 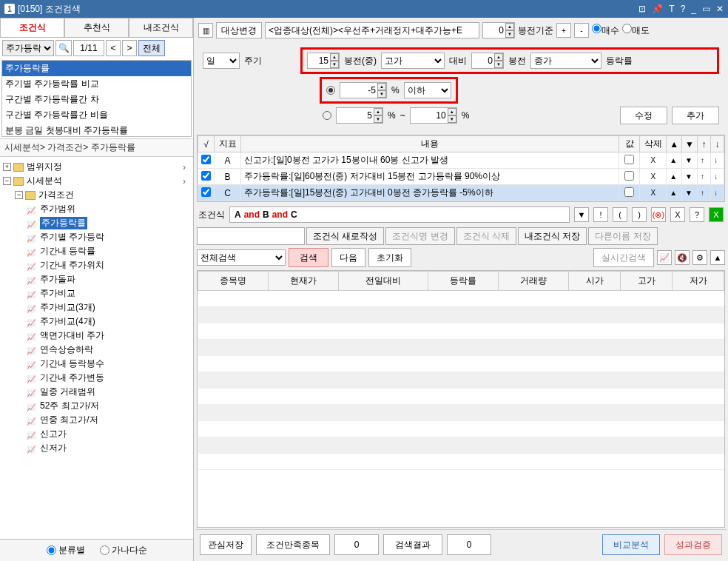 What do you see at coordinates (96, 115) in the screenshot?
I see `quick-list-item: 구간별 주가등락률간 비율` at bounding box center [96, 115].